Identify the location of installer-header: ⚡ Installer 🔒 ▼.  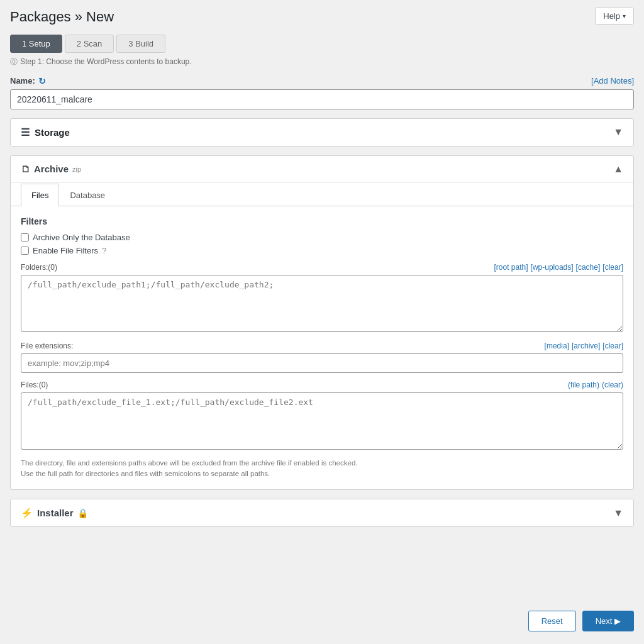
(322, 513).